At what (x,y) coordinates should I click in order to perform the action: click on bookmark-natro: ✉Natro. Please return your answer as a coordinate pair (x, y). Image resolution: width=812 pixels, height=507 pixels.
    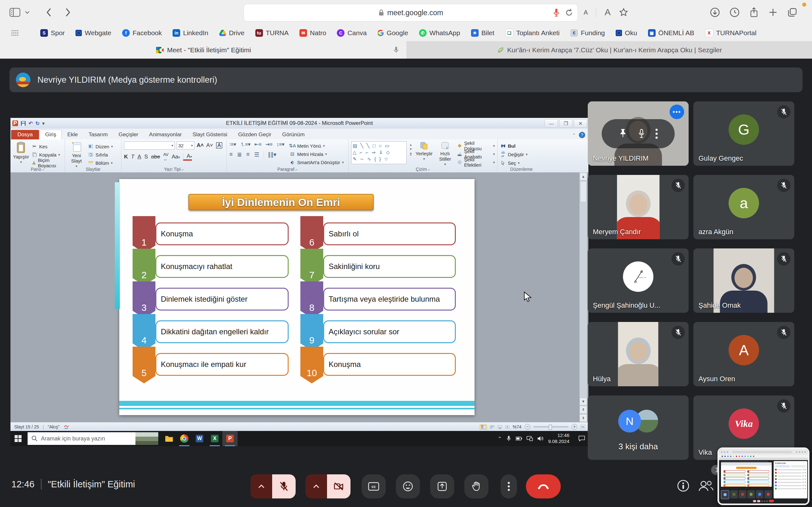
    Looking at the image, I should click on (313, 33).